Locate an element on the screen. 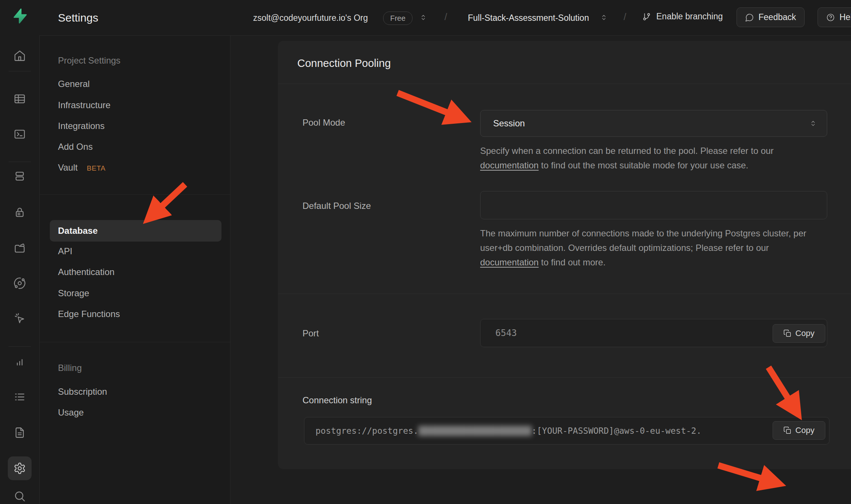 Image resolution: width=851 pixels, height=504 pixels. auth-lock-icon is located at coordinates (20, 212).